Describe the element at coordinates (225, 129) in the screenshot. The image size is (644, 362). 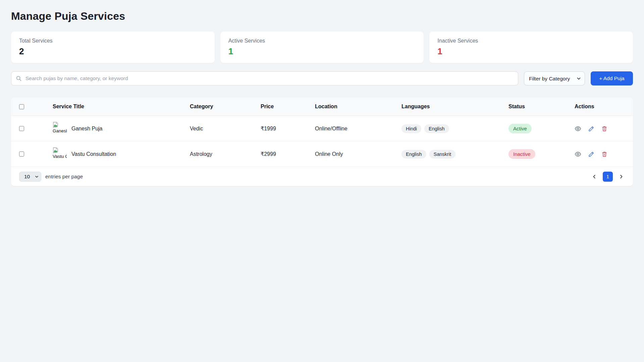
I see `category-cell: Vedic` at that location.